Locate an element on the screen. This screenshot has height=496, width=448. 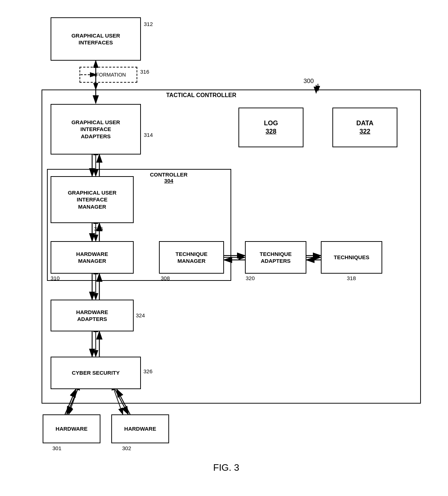
technique-adapters-box: TECHNIQUEADAPTERS is located at coordinates (276, 257).